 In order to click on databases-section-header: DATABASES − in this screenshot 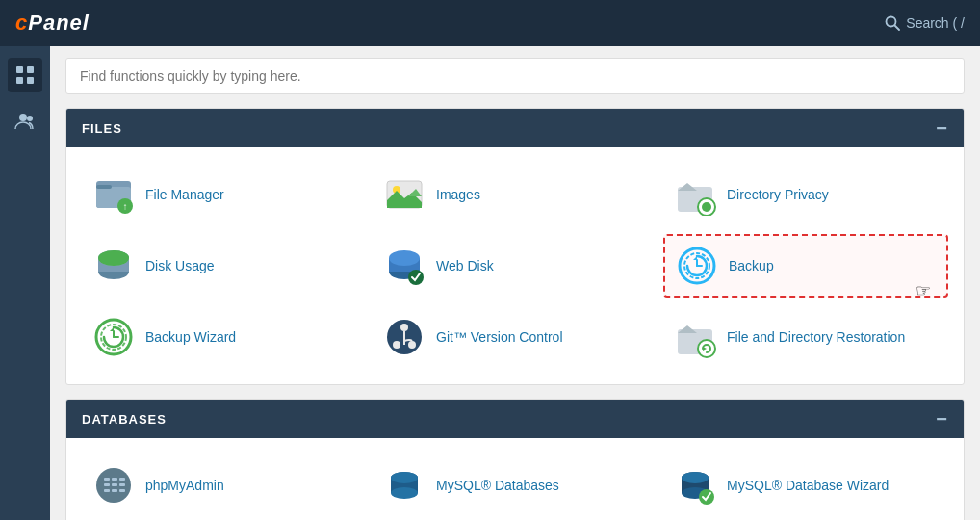, I will do `click(515, 419)`.